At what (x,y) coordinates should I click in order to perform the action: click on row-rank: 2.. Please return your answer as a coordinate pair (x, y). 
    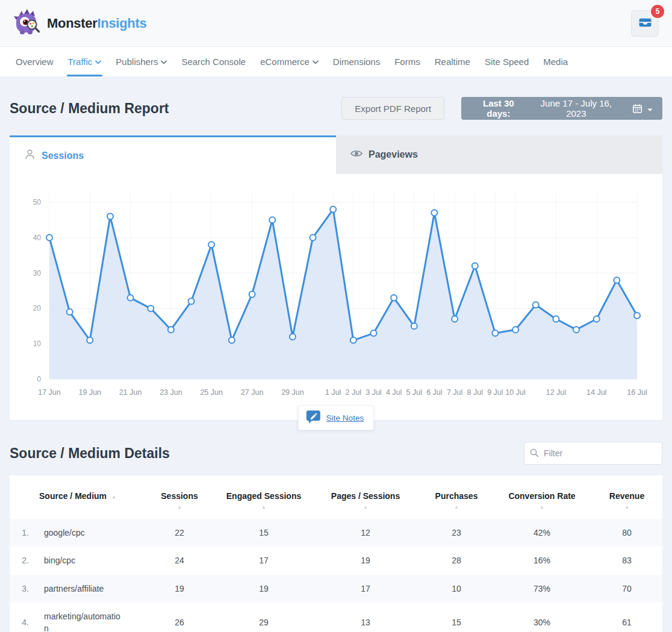
    Looking at the image, I should click on (22, 560).